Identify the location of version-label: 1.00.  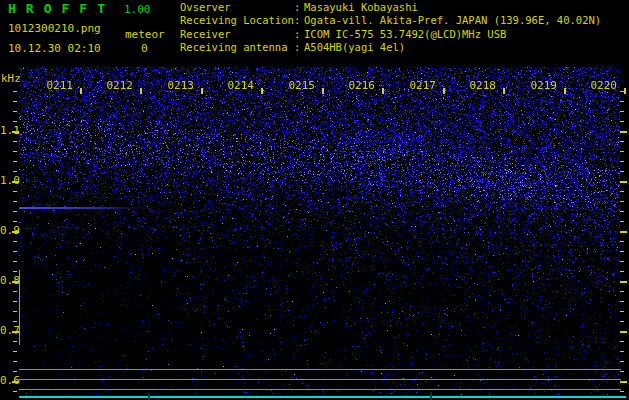
(138, 10).